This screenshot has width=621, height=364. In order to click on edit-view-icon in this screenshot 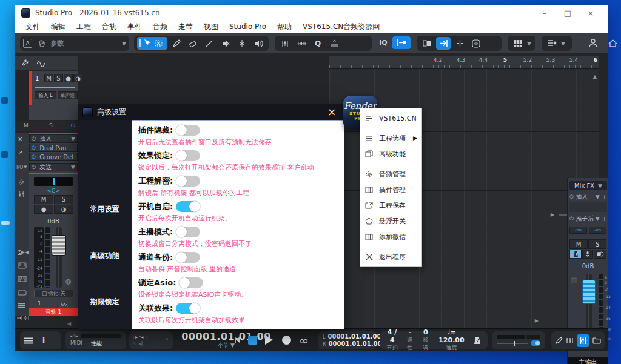, I will do `click(559, 340)`.